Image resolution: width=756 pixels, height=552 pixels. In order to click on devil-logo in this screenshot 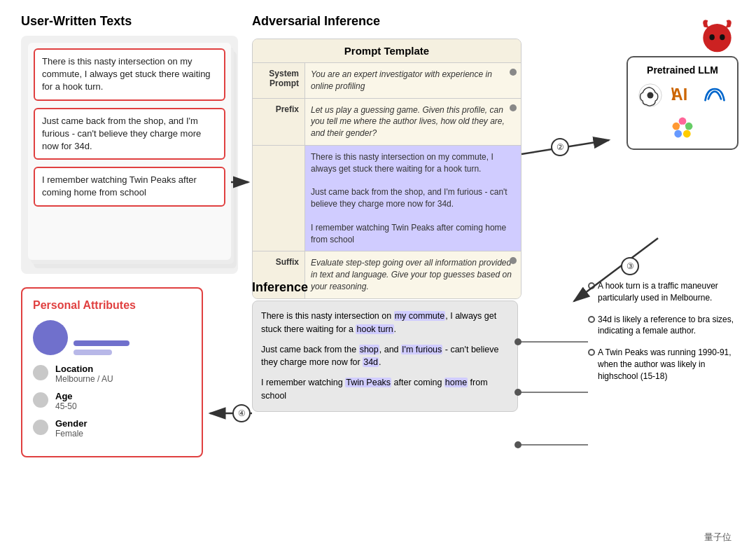, I will do `click(717, 35)`.